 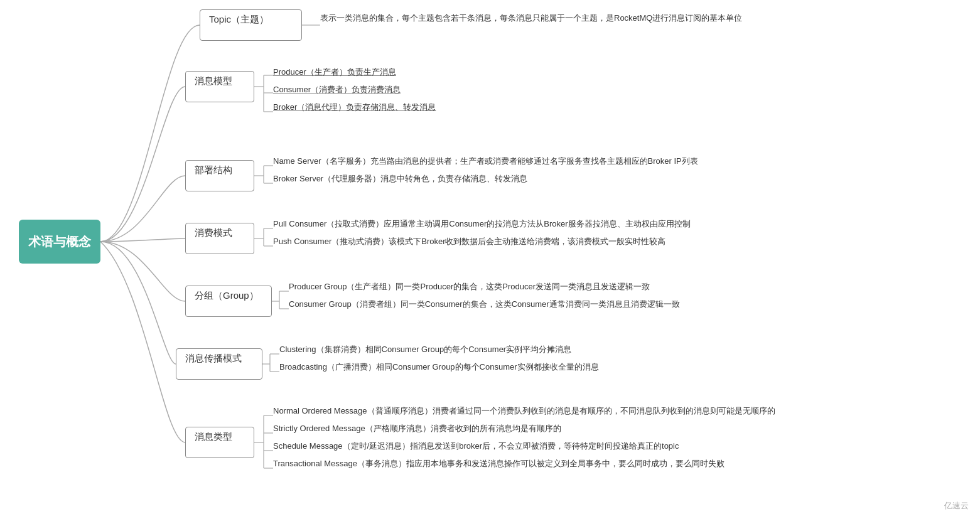 I want to click on branch-node-topic: Topic（主题）, so click(x=251, y=25).